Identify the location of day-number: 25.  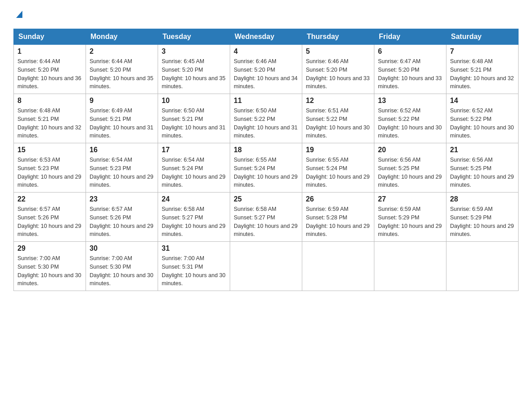
(266, 199).